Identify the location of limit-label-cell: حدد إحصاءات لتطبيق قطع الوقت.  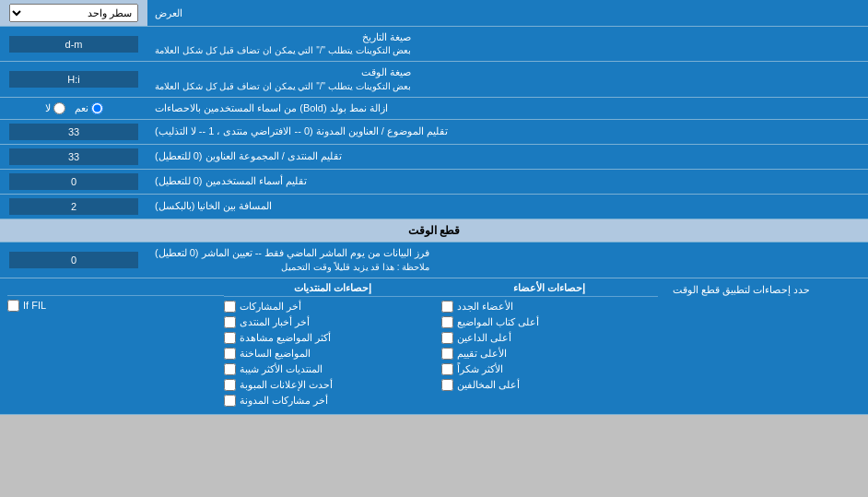
(767, 347).